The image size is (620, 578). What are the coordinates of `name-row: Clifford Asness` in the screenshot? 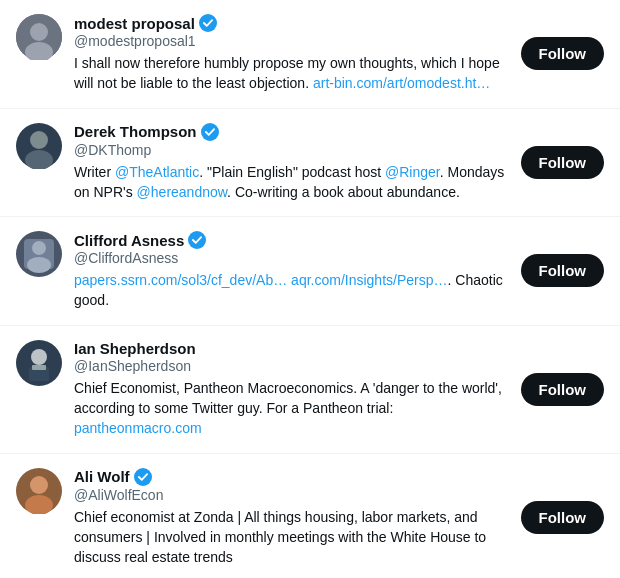 It's located at (292, 240).